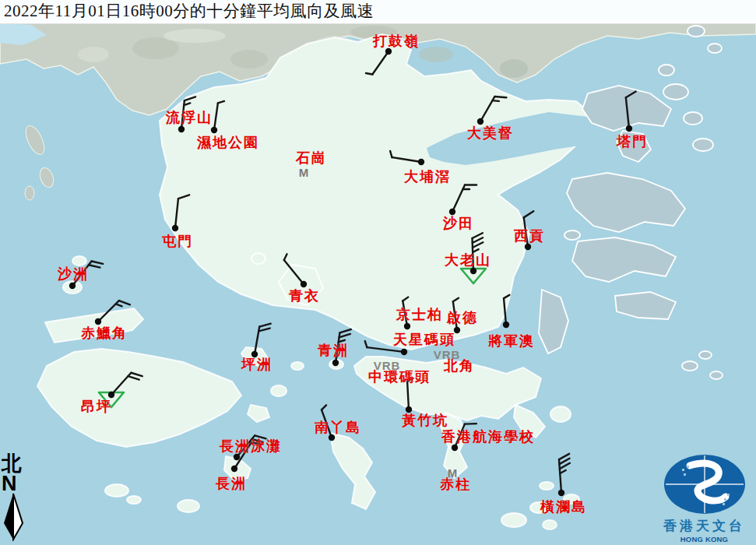 This screenshot has height=545, width=756. What do you see at coordinates (704, 484) in the screenshot?
I see `hko-logo-icon` at bounding box center [704, 484].